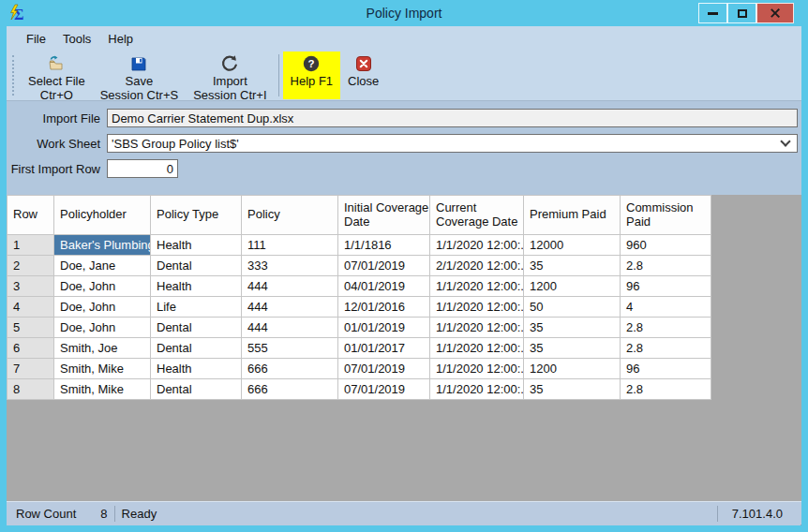 The image size is (808, 532). I want to click on close-button: Close, so click(364, 75).